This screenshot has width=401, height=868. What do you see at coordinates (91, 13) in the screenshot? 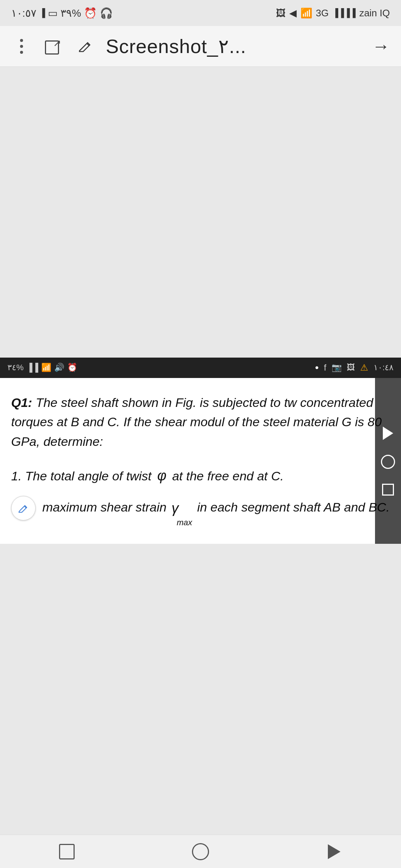
I see `alarm-icon: ⏰` at bounding box center [91, 13].